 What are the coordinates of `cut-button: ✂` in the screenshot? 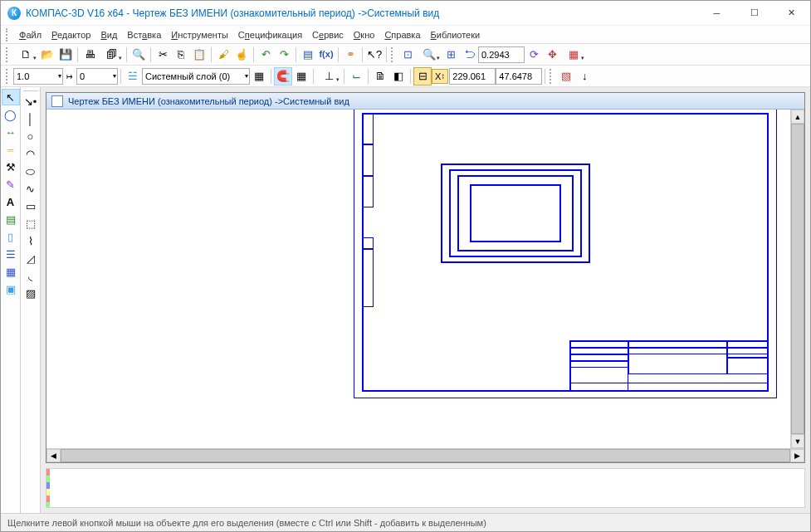 It's located at (163, 55).